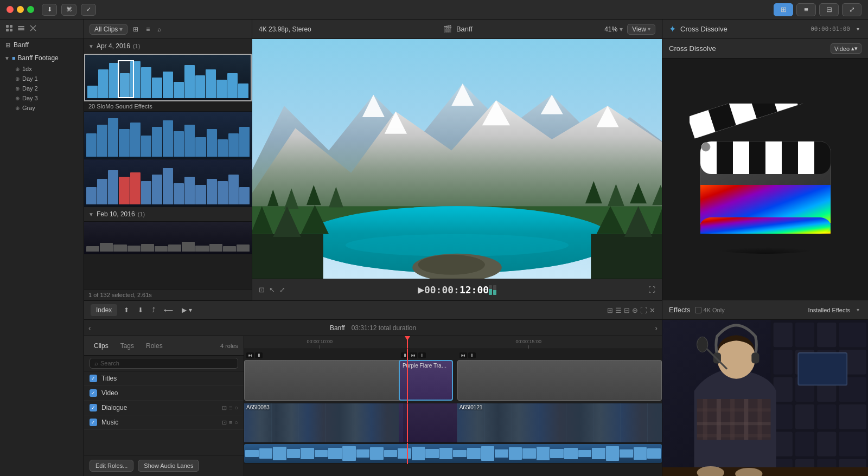  What do you see at coordinates (159, 29) in the screenshot?
I see `browser-search-btn: ⌕` at bounding box center [159, 29].